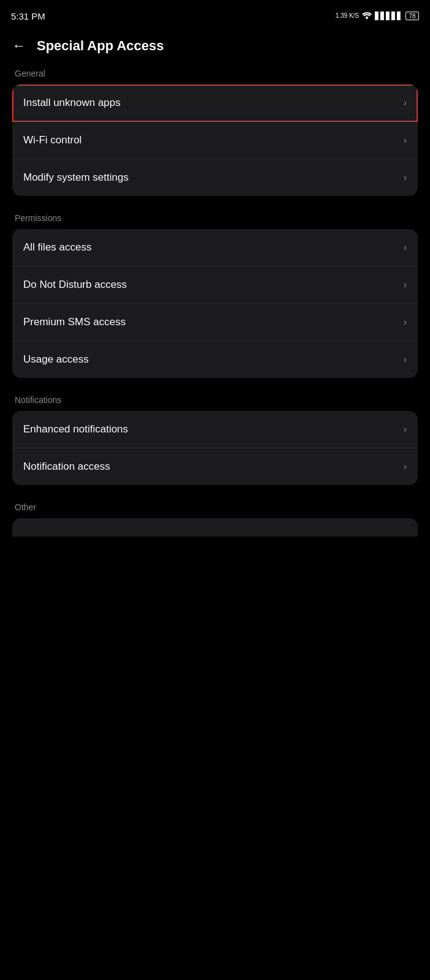 The image size is (430, 980). I want to click on section-label-notifications: Notifications, so click(215, 400).